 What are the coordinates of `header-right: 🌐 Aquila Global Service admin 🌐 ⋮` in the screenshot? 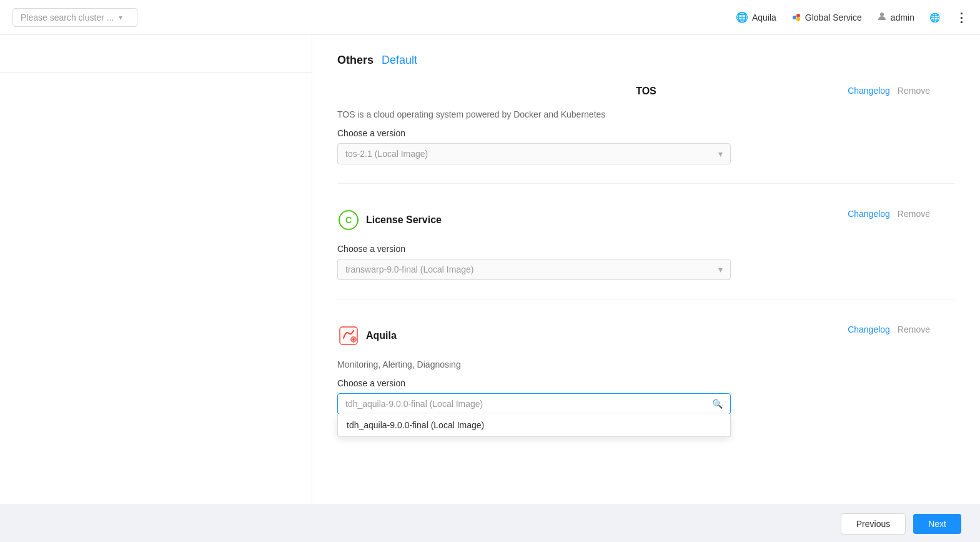 It's located at (852, 18).